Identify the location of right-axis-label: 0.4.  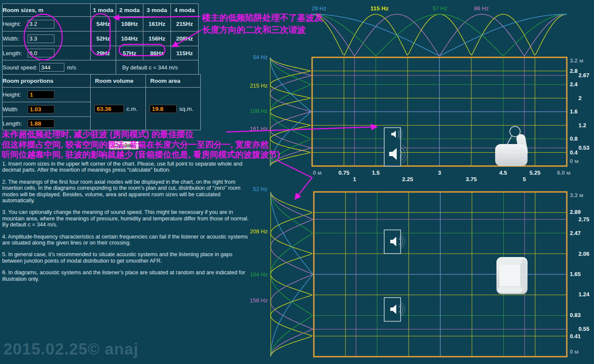
(574, 153).